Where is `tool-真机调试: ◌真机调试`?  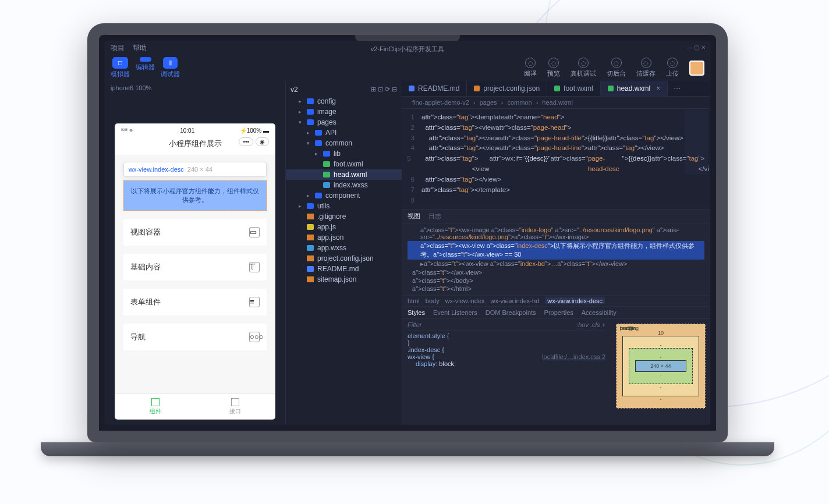
tool-真机调试: ◌真机调试 is located at coordinates (583, 68).